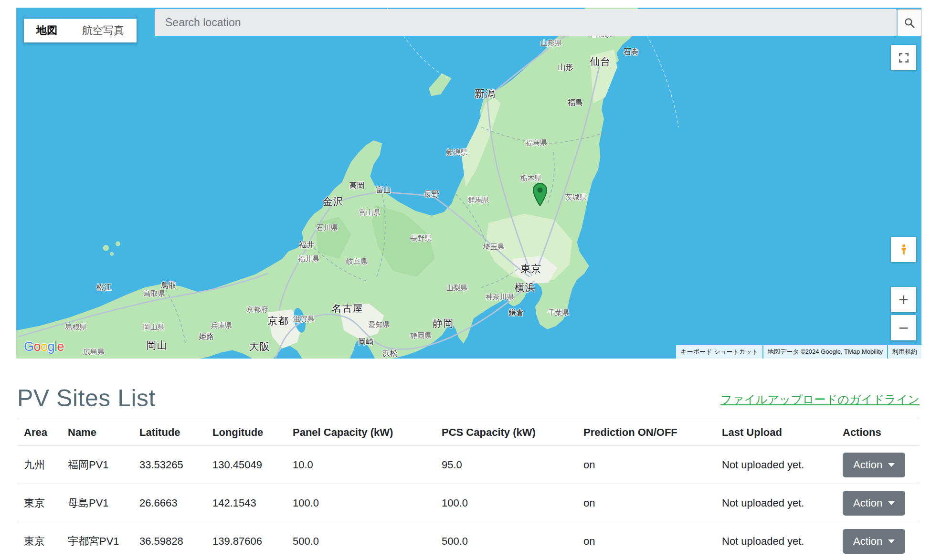 The width and height of the screenshot is (931, 560). I want to click on column-header: Last Upload, so click(776, 433).